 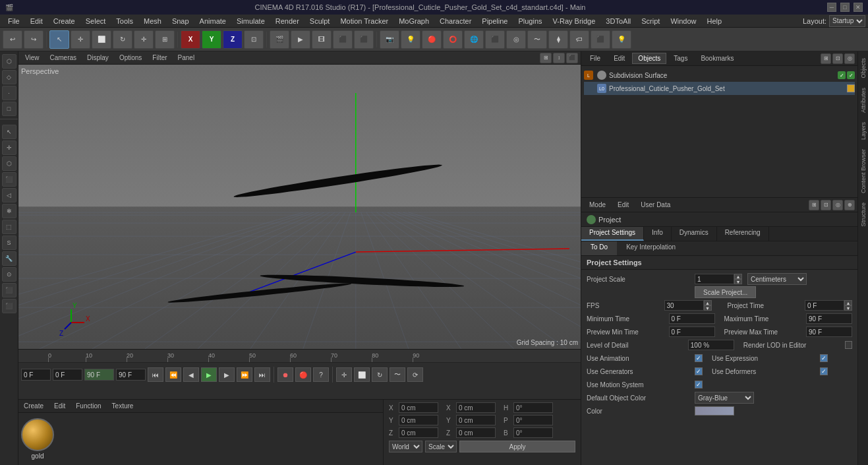 I want to click on mat-menu-create: Create, so click(x=34, y=406).